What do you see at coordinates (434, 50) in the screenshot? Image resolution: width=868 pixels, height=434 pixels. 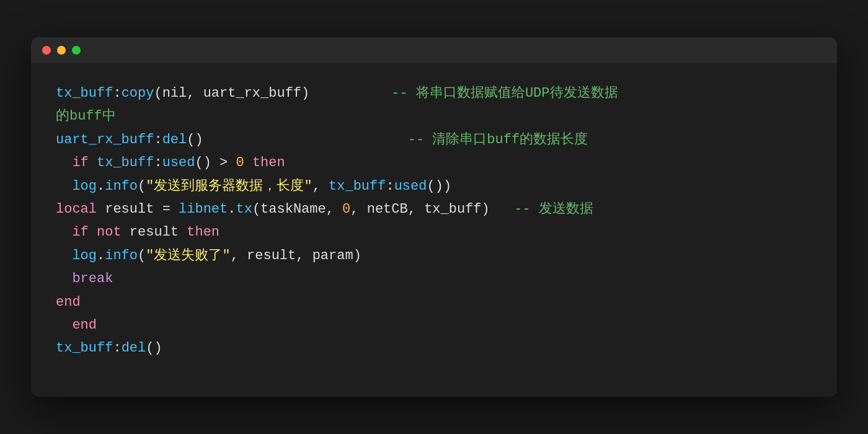 I see `titlebar` at bounding box center [434, 50].